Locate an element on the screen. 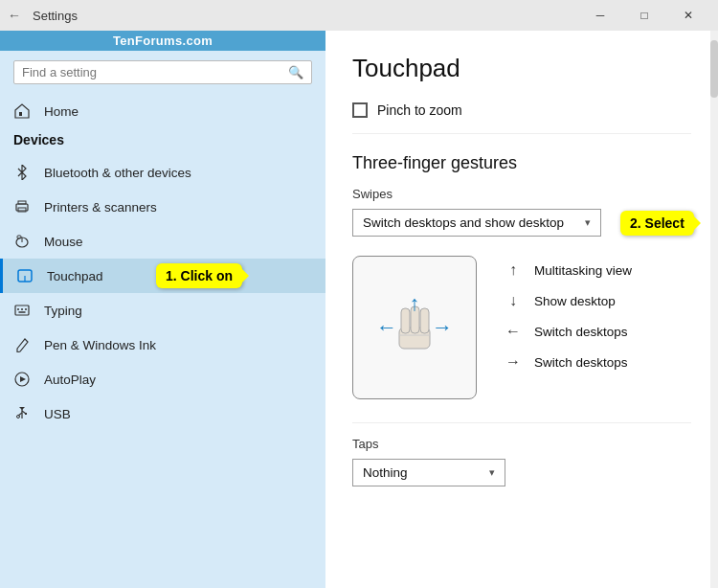 This screenshot has height=588, width=718. watermark: TenForums.com is located at coordinates (163, 40).